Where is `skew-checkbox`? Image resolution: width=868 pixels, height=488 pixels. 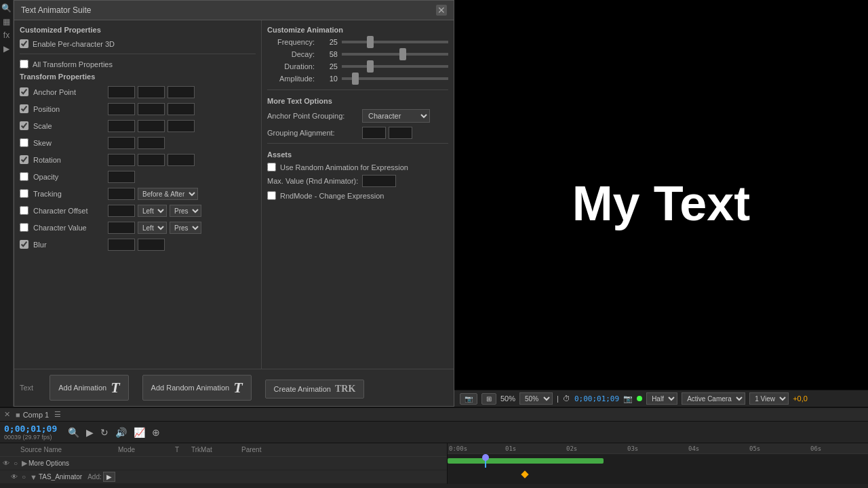
skew-checkbox is located at coordinates (24, 142).